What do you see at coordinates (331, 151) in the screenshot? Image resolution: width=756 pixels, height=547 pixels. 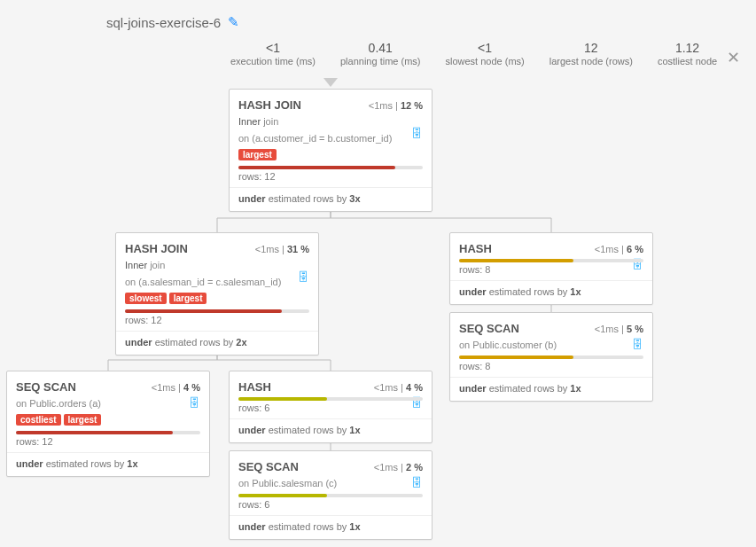 I see `plan-node-hash-join-root: HASH JOIN <1ms | 12 % Inner join on (a.c…` at bounding box center [331, 151].